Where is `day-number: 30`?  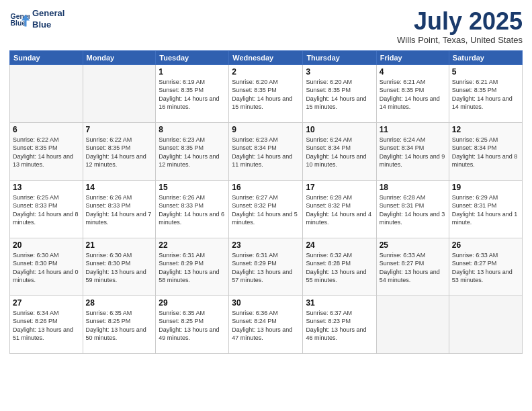 day-number: 30 is located at coordinates (266, 303).